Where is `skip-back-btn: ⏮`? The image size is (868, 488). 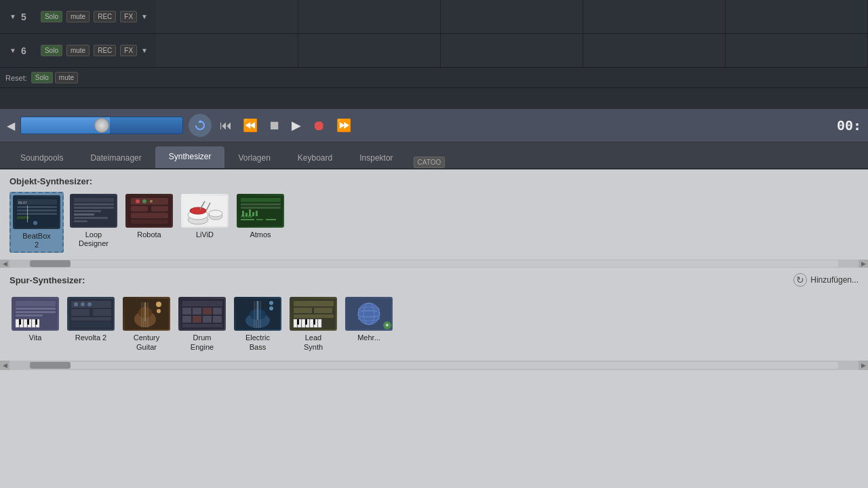
skip-back-btn: ⏮ is located at coordinates (226, 126).